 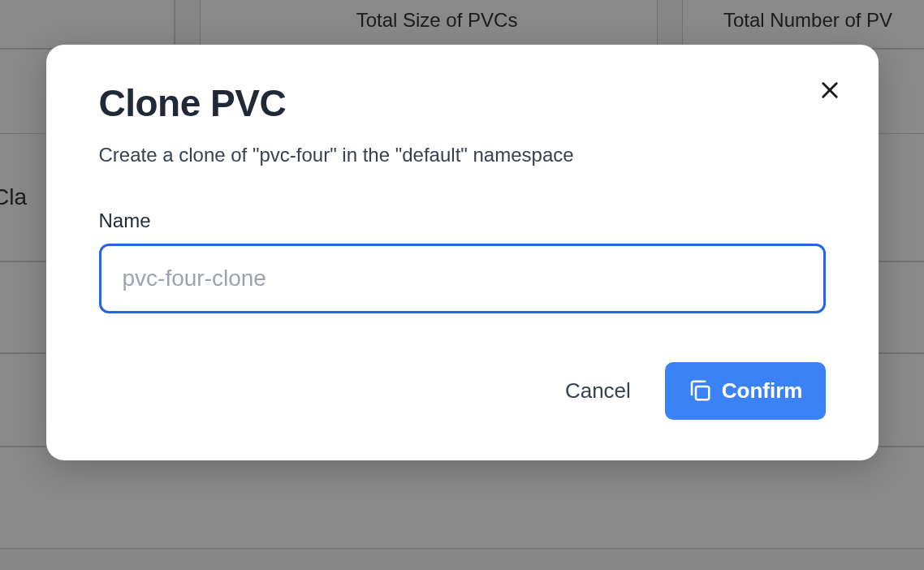 I want to click on copy-icon, so click(x=700, y=391).